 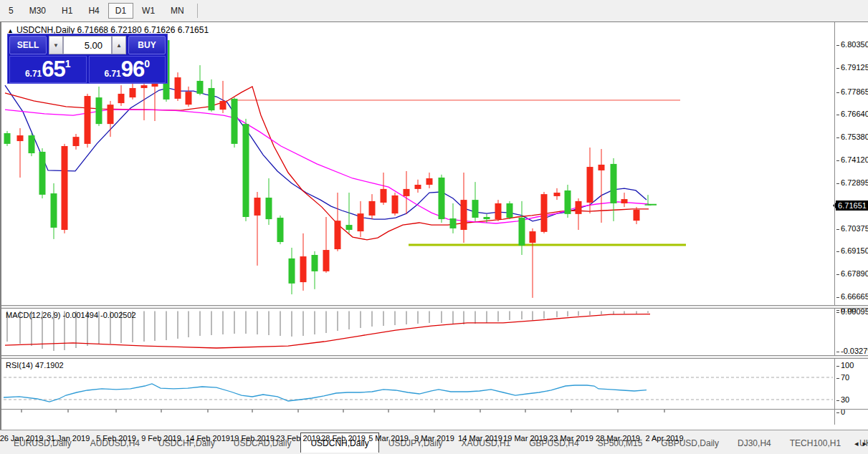 I want to click on date-label: 31 Jan 2019, so click(x=69, y=438).